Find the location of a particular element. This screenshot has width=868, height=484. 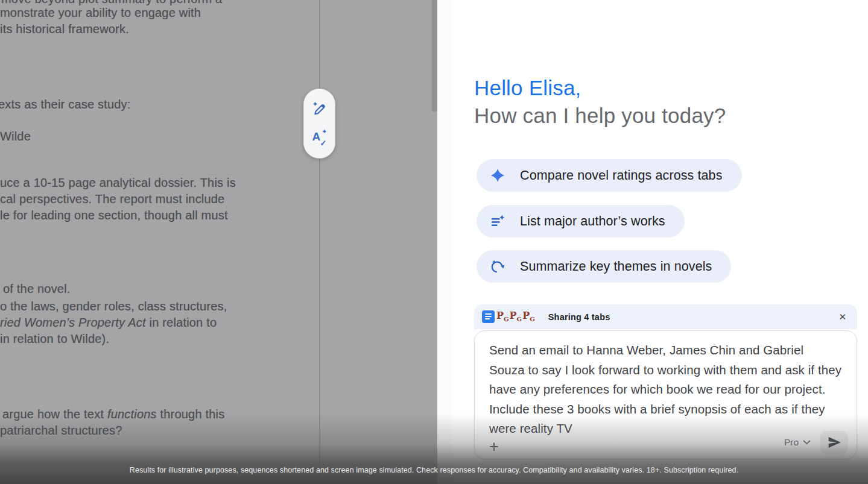

suggestion-chip-compare-ratings: Compare novel ratings across tabs is located at coordinates (609, 175).